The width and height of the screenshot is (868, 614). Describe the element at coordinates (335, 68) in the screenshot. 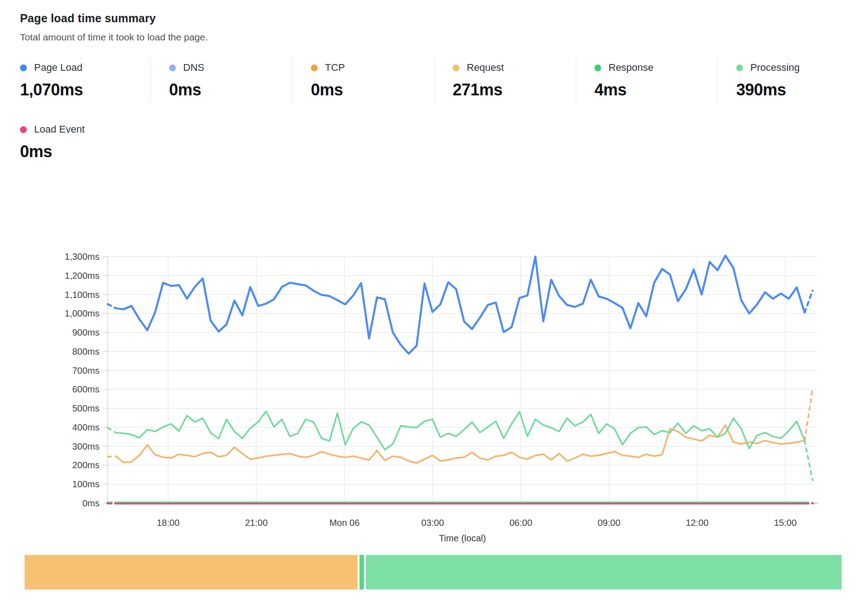

I see `metric-label: TCP` at that location.